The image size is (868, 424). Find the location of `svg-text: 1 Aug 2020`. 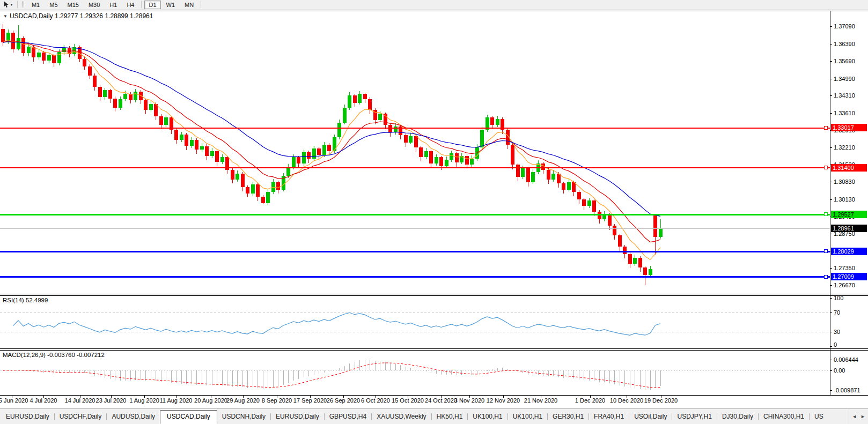

svg-text: 1 Aug 2020 is located at coordinates (144, 400).